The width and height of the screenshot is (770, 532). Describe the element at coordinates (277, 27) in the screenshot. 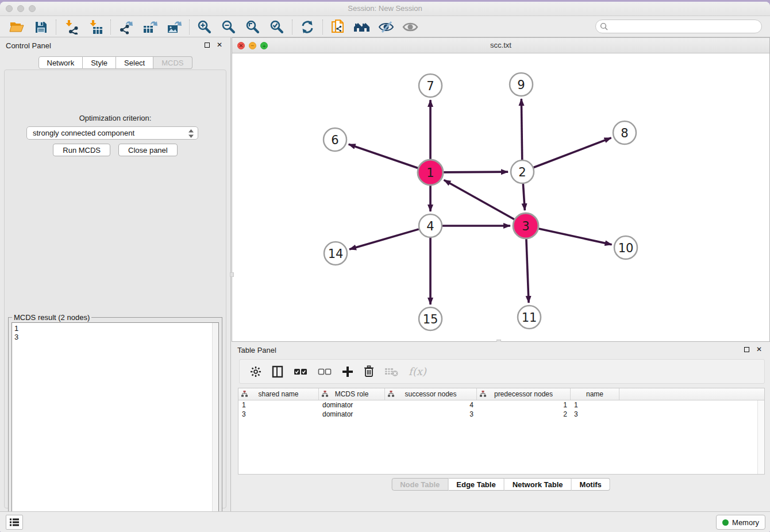

I see `zoom-selected-button` at that location.